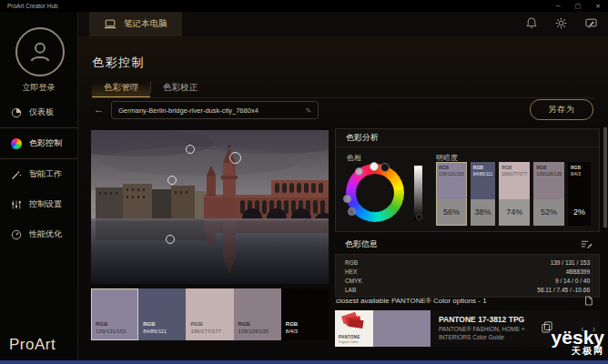 The image size is (608, 364). What do you see at coordinates (362, 138) in the screenshot?
I see `analysis-title: 色彩分析` at bounding box center [362, 138].